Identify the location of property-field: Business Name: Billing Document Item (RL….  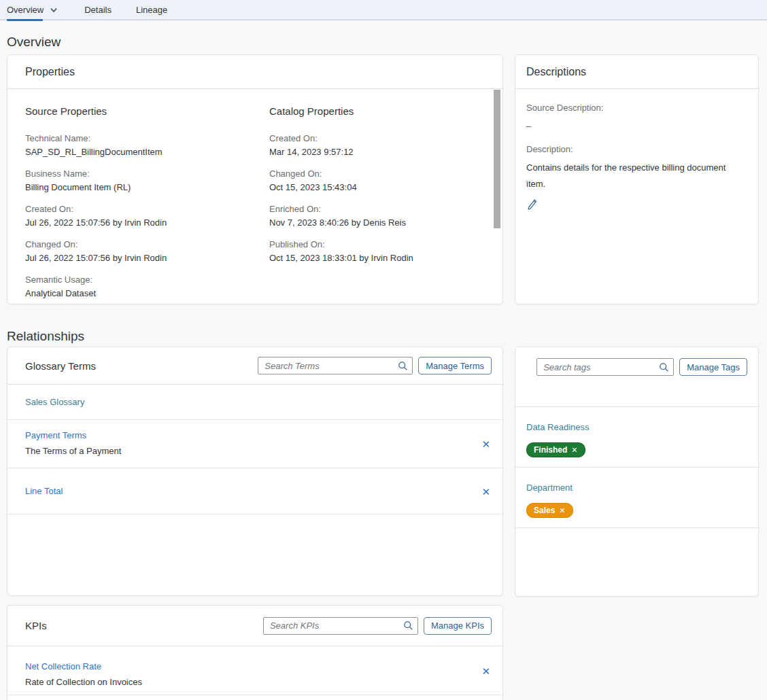
(147, 181).